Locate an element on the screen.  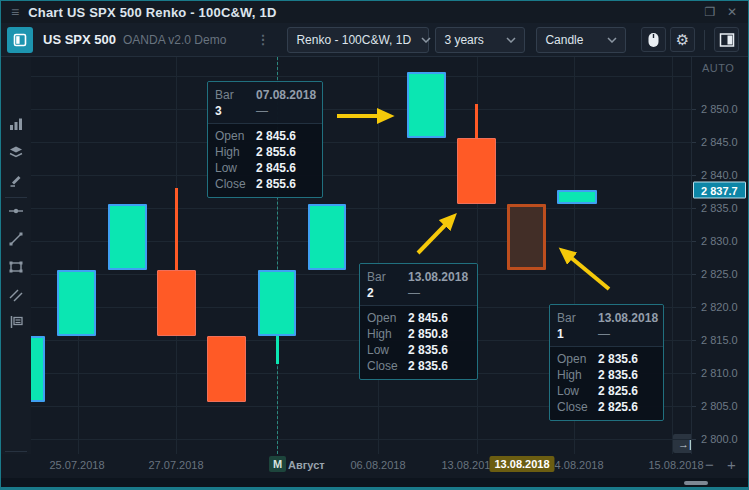
bar-tooltip-1: Bar13.08.20181—Open2 835.6High2 835.6Low… is located at coordinates (606, 362).